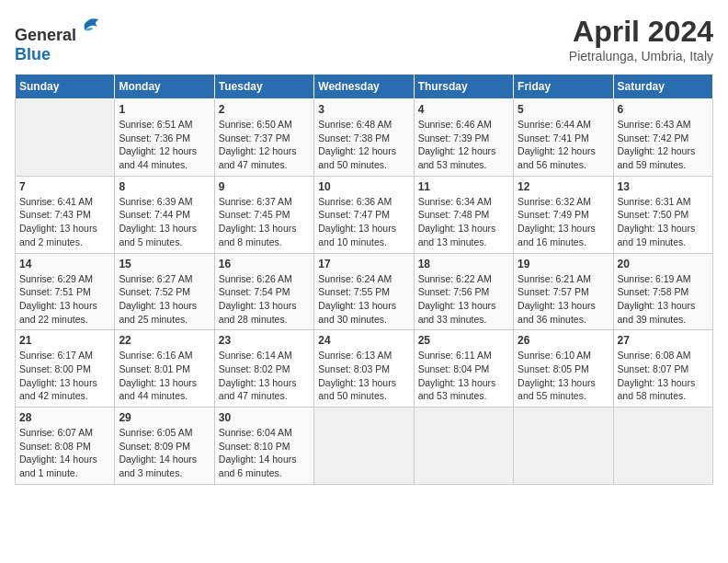 The height and width of the screenshot is (563, 728). I want to click on location: Pietralunga, Umbria, Italy, so click(642, 56).